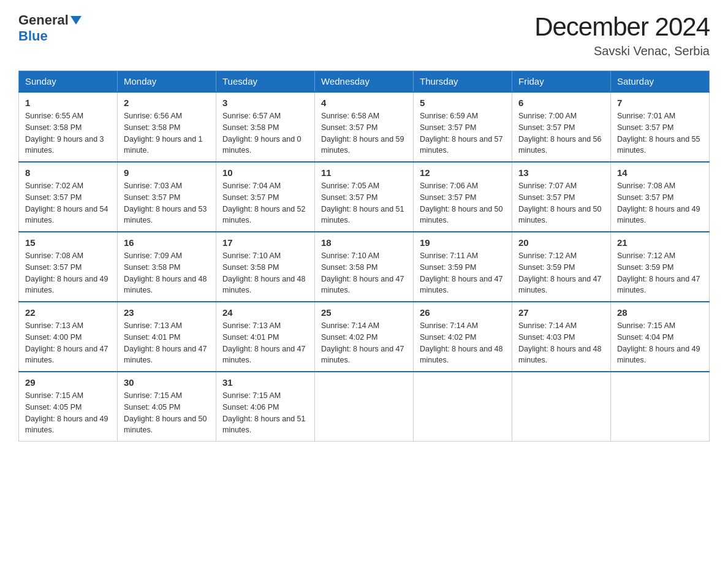 Image resolution: width=728 pixels, height=563 pixels. I want to click on day-info: Sunrise: 6:58 AMSunset: 3:57 PMDaylight:…, so click(363, 133).